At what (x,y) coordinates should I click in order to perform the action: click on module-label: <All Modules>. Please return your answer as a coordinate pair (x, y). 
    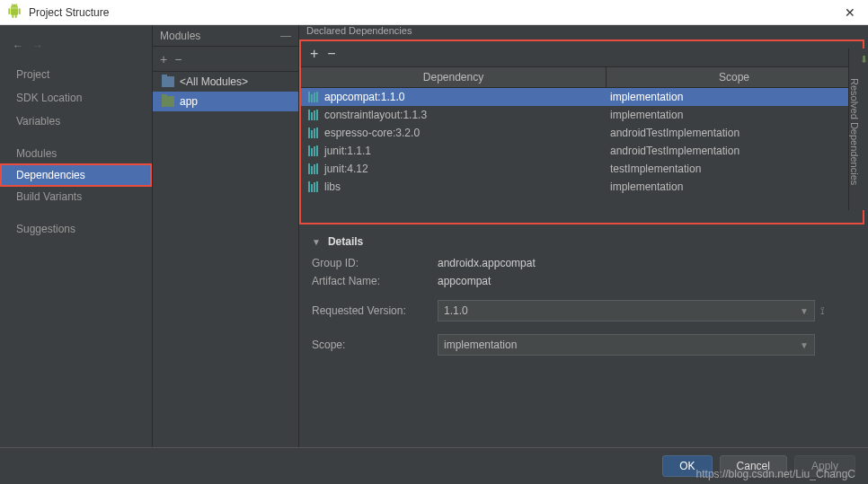
    Looking at the image, I should click on (214, 82).